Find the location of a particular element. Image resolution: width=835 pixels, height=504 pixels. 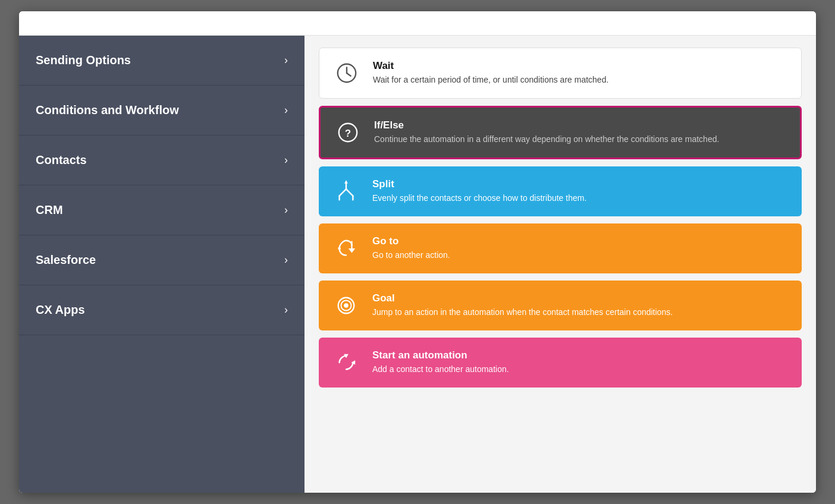

action-card-if-else: ? If/Else Continue the automation in a d… is located at coordinates (560, 133).